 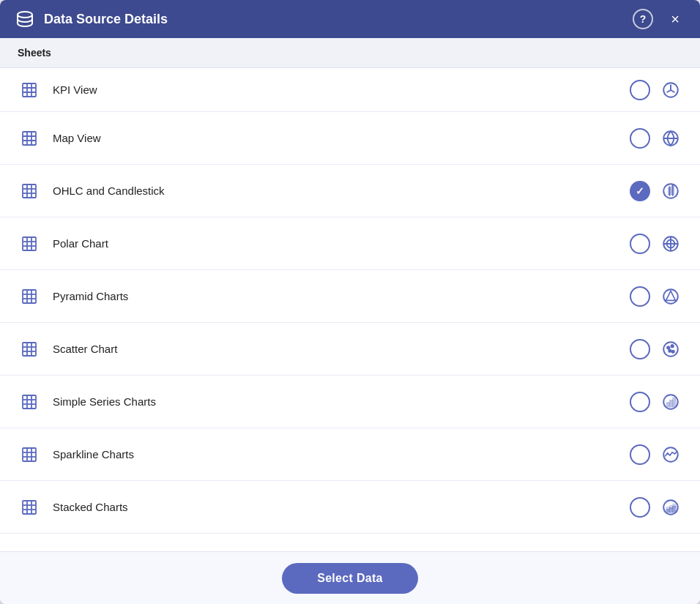 I want to click on help-button: ?, so click(x=643, y=19).